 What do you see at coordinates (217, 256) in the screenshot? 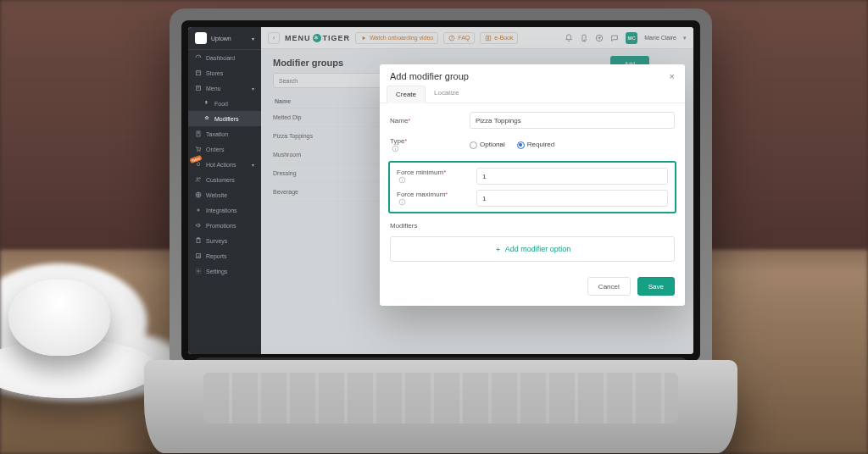
I see `sidebar-item-label: Reports` at bounding box center [217, 256].